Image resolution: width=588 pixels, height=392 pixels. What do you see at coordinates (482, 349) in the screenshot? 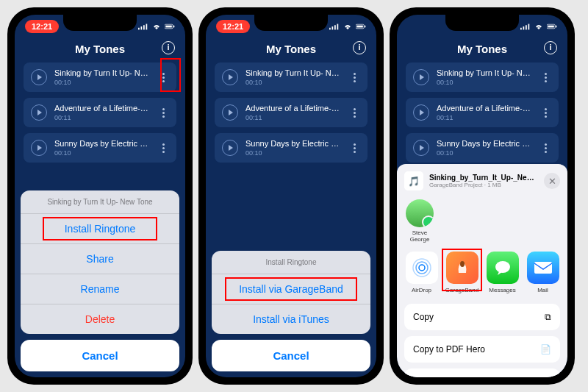
I see `copy-pdf-action: Copy to PDF Hero 📄` at bounding box center [482, 349].